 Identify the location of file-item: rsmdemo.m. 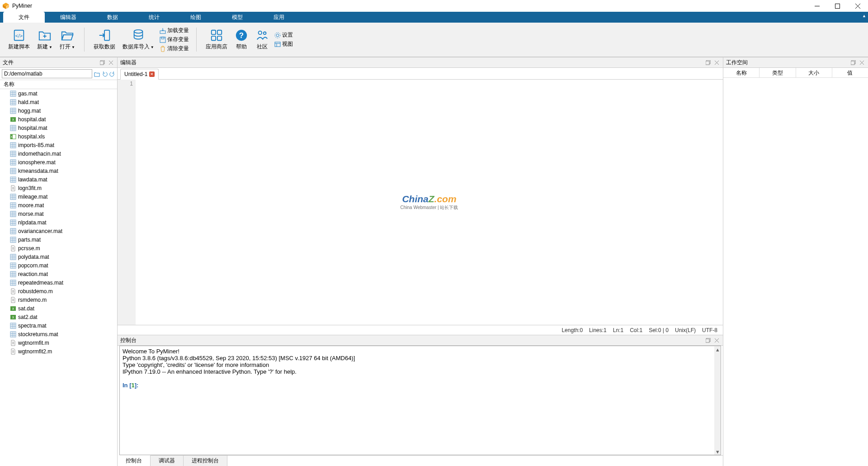
(59, 300).